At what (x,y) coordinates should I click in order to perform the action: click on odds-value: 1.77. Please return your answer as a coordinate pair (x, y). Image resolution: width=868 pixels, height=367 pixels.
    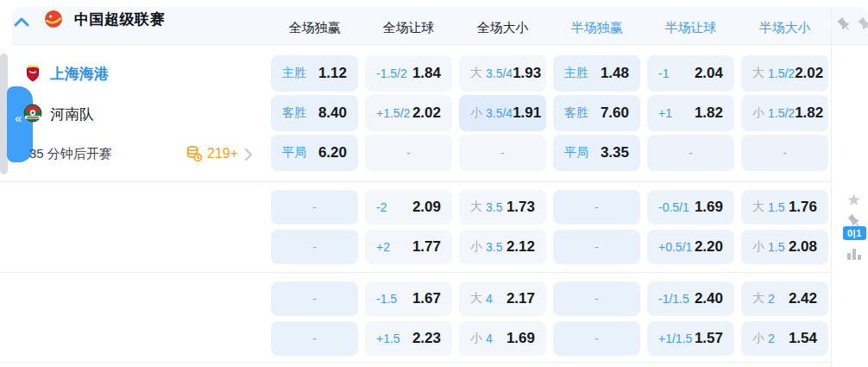
    Looking at the image, I should click on (426, 247).